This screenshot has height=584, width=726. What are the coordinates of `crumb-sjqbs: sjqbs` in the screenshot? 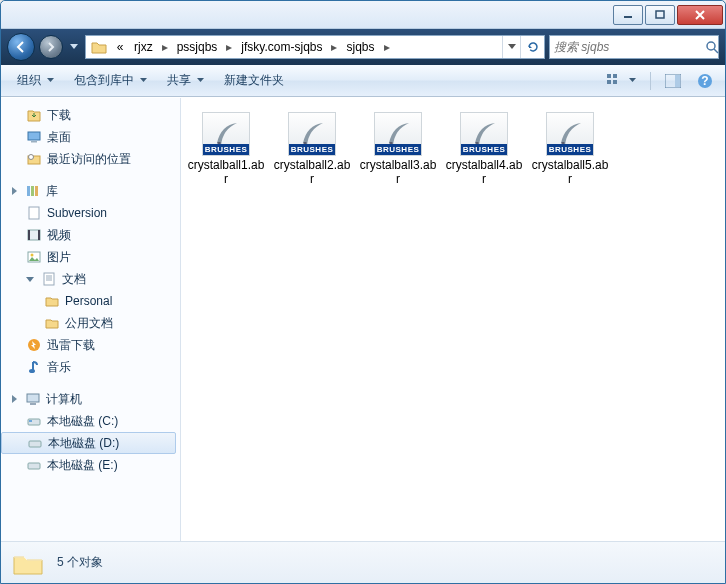 It's located at (360, 47).